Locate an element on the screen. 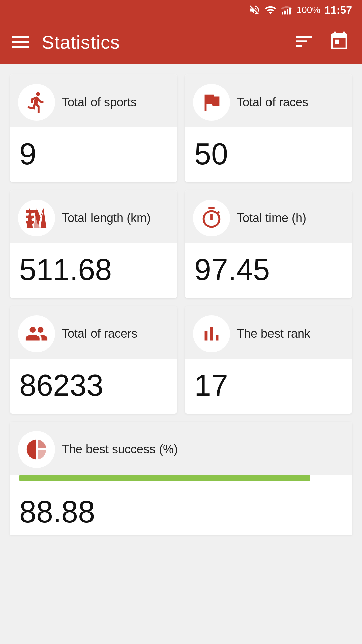 The width and height of the screenshot is (362, 644). group-icon is located at coordinates (37, 334).